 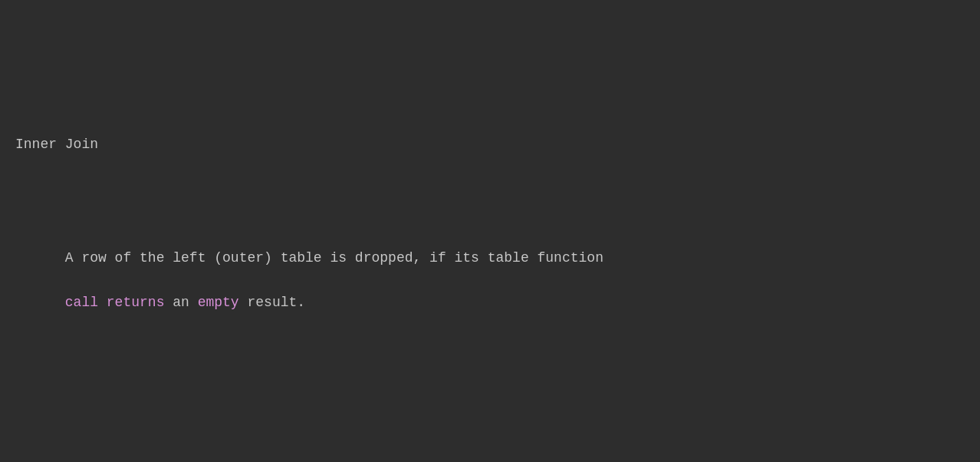 What do you see at coordinates (186, 302) in the screenshot?
I see `desc-line-2: call returns an empty result.` at bounding box center [186, 302].